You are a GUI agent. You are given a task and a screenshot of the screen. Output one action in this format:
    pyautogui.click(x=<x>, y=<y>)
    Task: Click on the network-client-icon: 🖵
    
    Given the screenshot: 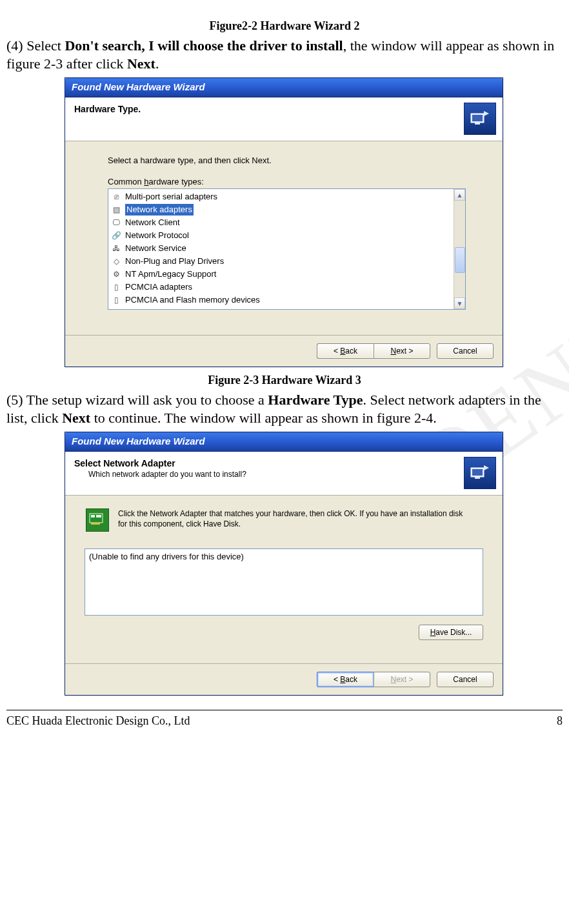 What is the action you would take?
    pyautogui.click(x=116, y=223)
    